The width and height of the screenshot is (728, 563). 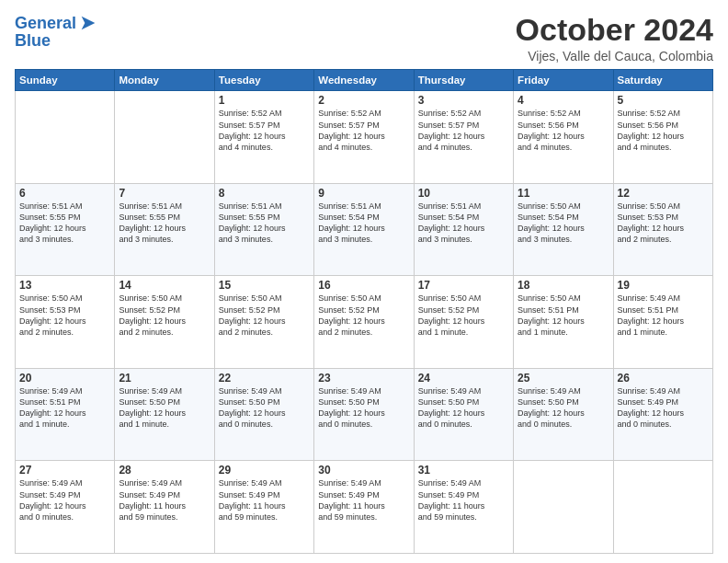 What do you see at coordinates (165, 508) in the screenshot?
I see `calendar-cell: 28Sunrise: 5:49 AM Sunset: 5:49 PM Dayli…` at bounding box center [165, 508].